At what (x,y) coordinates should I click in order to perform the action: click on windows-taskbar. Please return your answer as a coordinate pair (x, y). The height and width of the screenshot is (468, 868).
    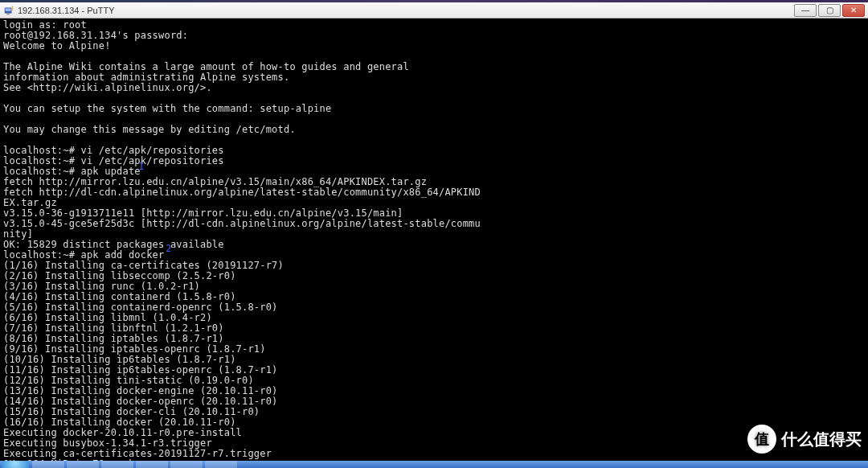
    Looking at the image, I should click on (434, 465).